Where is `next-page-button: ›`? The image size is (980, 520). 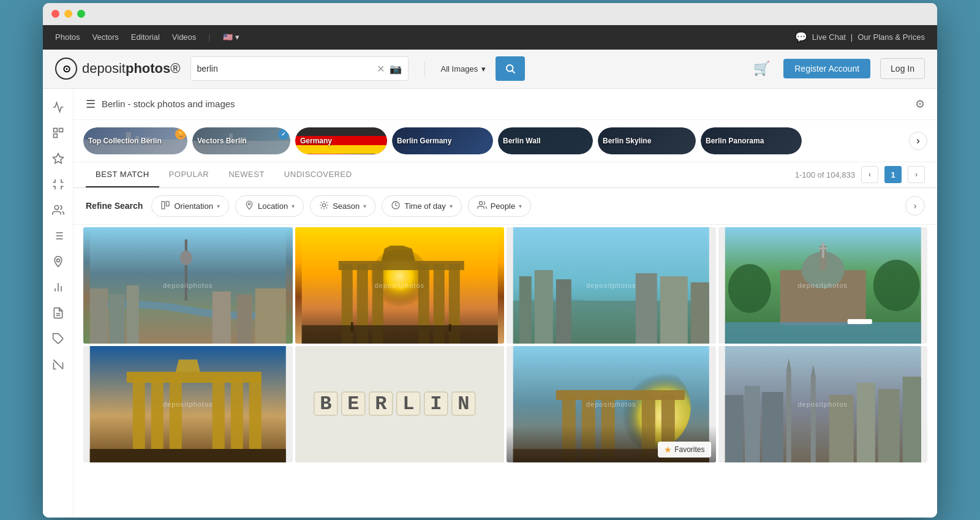 next-page-button: › is located at coordinates (916, 175).